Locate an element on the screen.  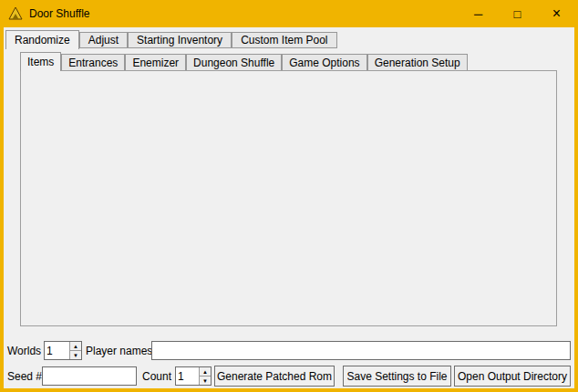
count-input is located at coordinates (188, 376).